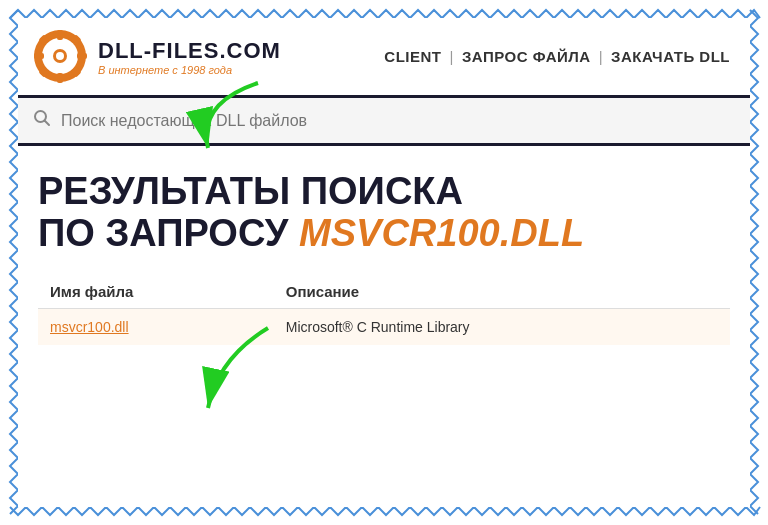 The height and width of the screenshot is (525, 768). What do you see at coordinates (163, 233) in the screenshot?
I see `results-title-line2: ПО ЗАПРОСУ` at bounding box center [163, 233].